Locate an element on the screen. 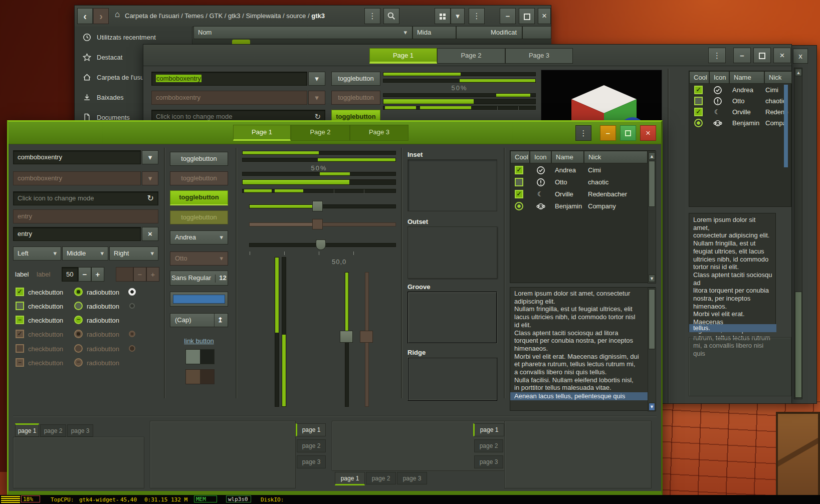  radiobutton-unselected is located at coordinates (78, 306).